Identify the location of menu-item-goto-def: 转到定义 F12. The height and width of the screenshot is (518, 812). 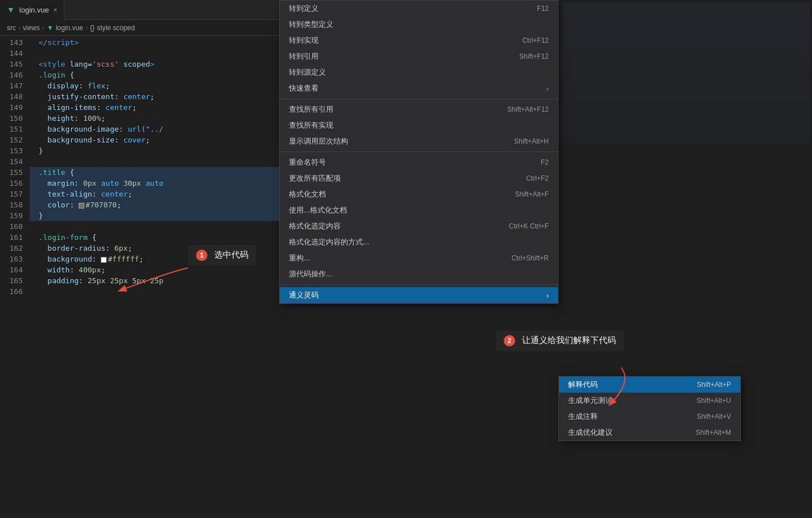
(419, 9).